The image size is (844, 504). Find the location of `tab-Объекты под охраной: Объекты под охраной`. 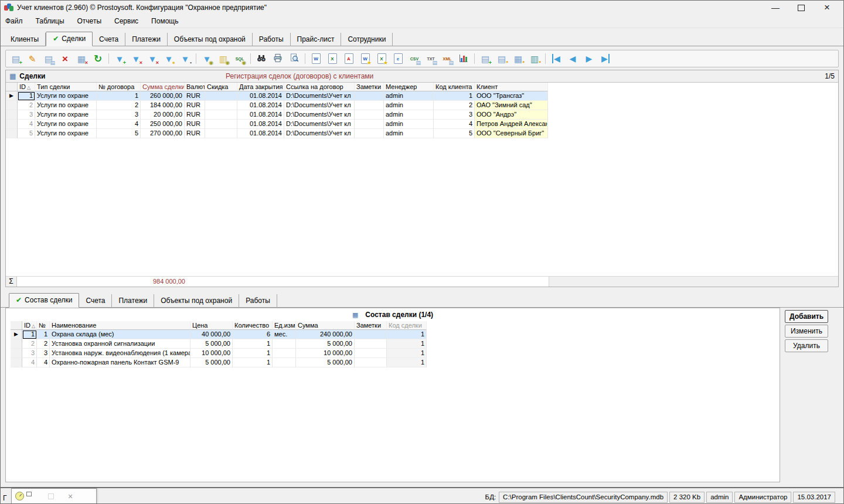

tab-Объекты под охраной: Объекты под охраной is located at coordinates (210, 40).